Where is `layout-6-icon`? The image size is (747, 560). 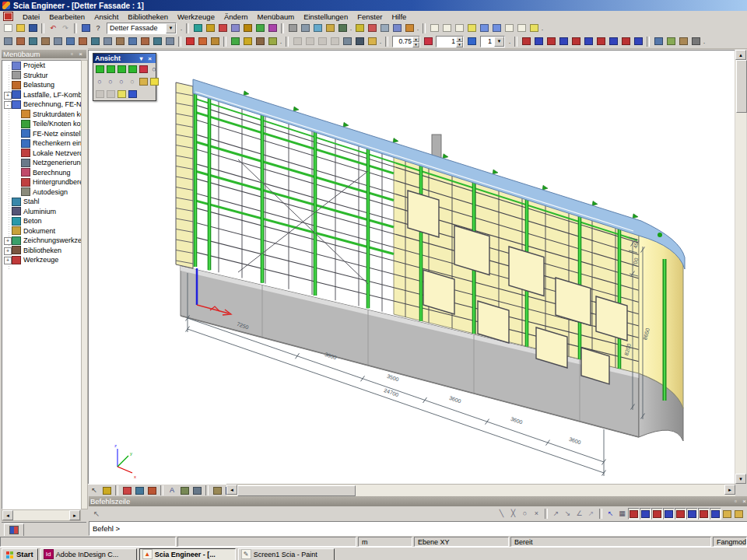
layout-6-icon is located at coordinates (496, 28).